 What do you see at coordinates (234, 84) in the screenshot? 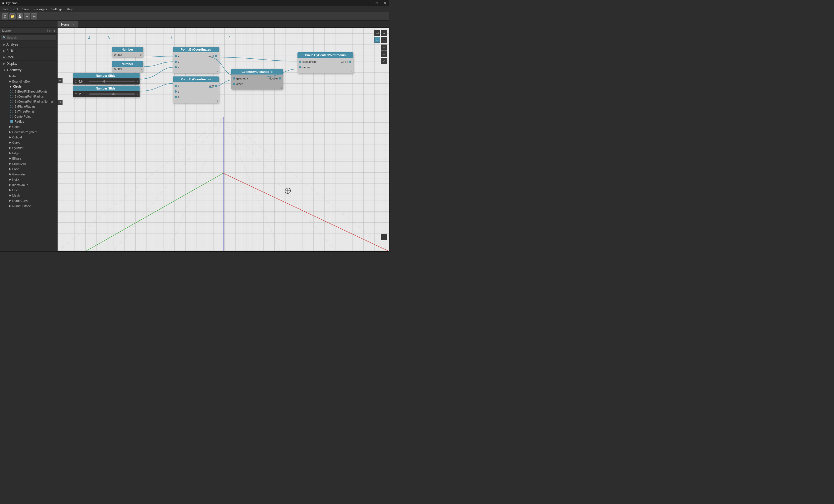
I see `port-other-in` at bounding box center [234, 84].